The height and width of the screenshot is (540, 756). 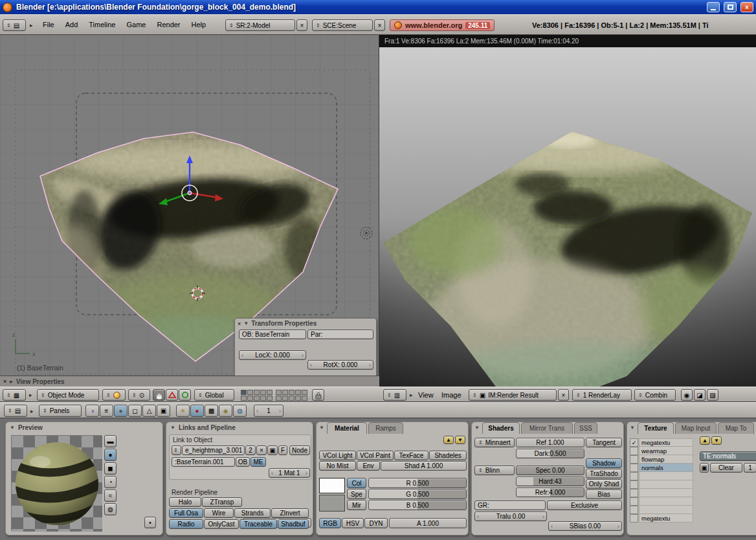 I want to click on auto-name-button: ▣, so click(x=272, y=451).